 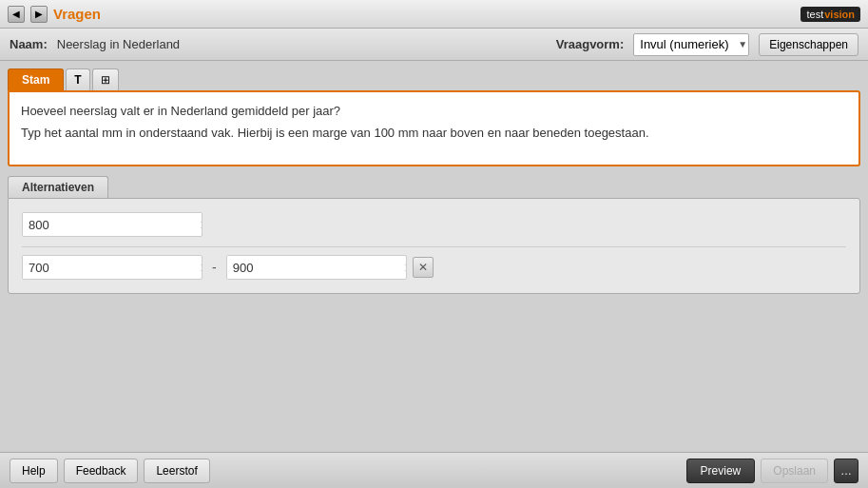 What do you see at coordinates (434, 110) in the screenshot?
I see `stam-line1: Hoeveel neerslag valt er in Nederland ge…` at bounding box center [434, 110].